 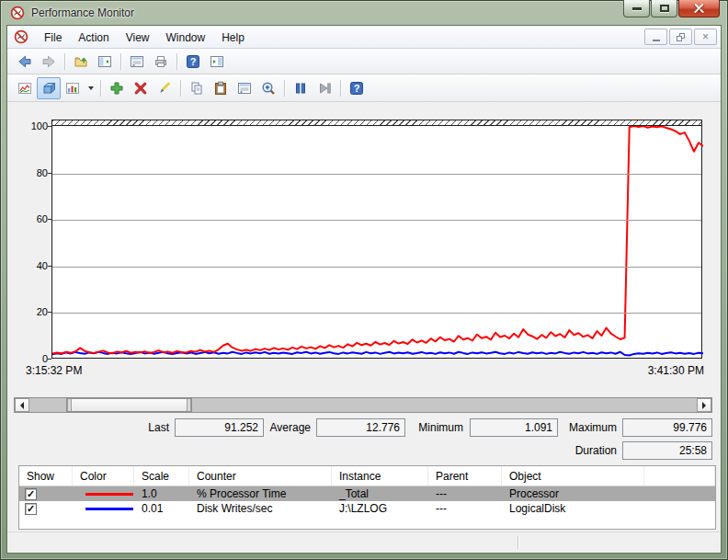 I want to click on delete-x-icon, so click(x=141, y=88).